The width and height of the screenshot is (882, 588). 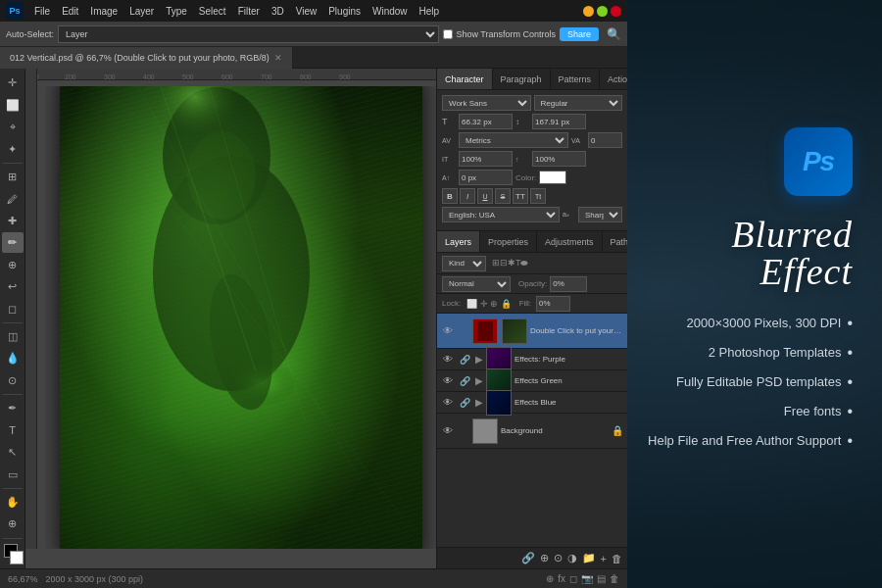 I want to click on rectangular-marquee-tool: ⬜, so click(x=13, y=104).